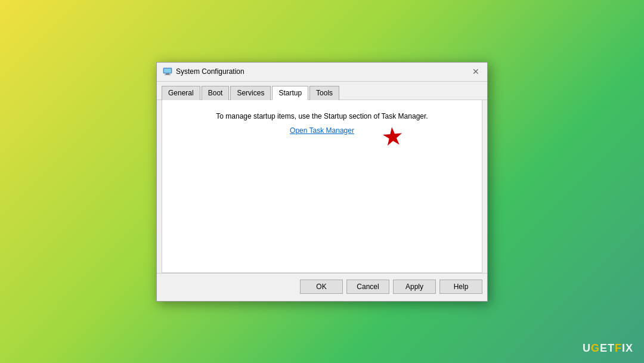 This screenshot has height=363, width=644. Describe the element at coordinates (608, 348) in the screenshot. I see `watermark: UGETFIX` at that location.